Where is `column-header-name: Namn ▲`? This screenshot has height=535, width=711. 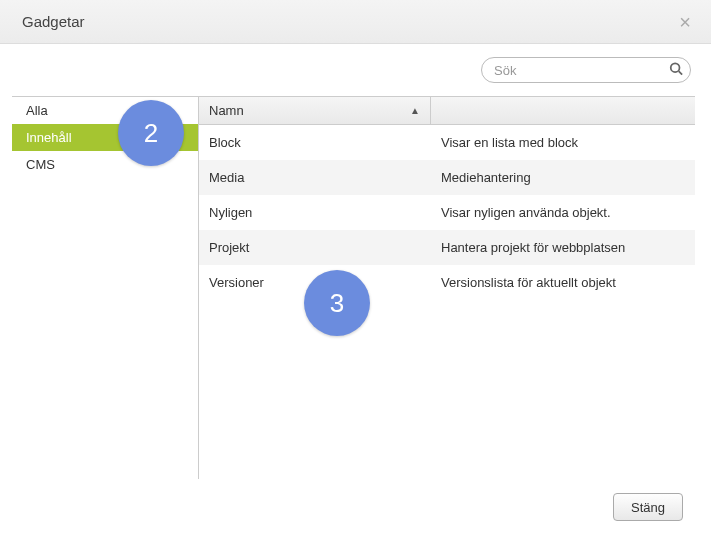
column-header-name: Namn ▲ is located at coordinates (315, 110).